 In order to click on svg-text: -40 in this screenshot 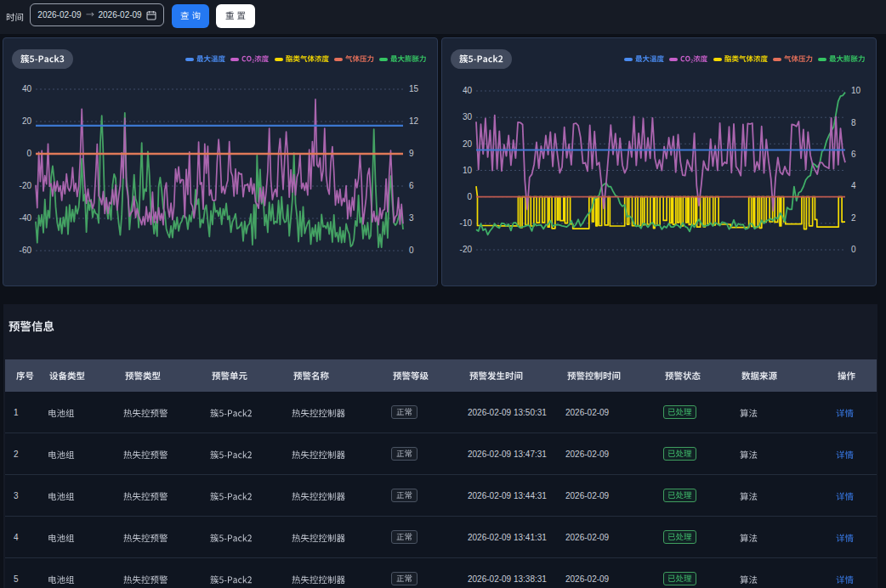, I will do `click(26, 218)`.